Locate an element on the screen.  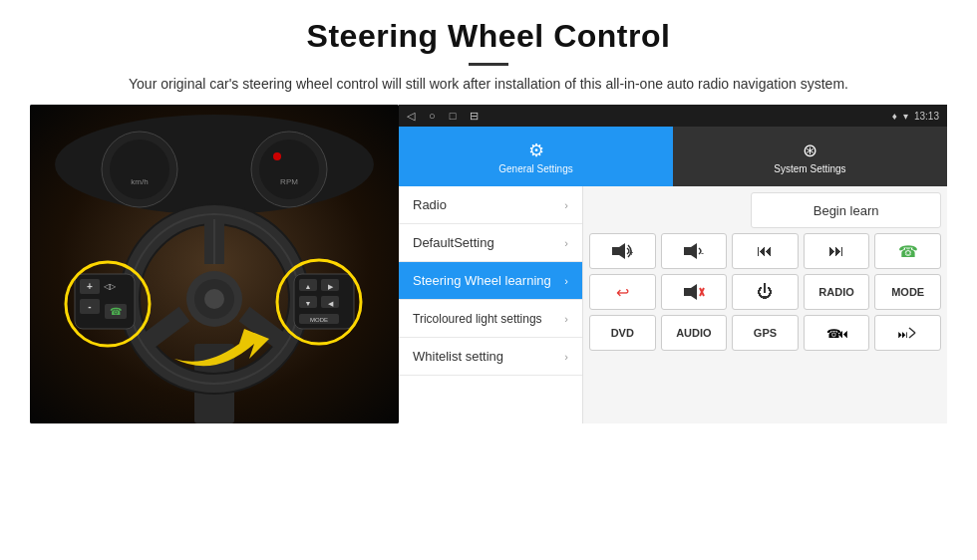
dvd-button: DVD is located at coordinates (622, 333).